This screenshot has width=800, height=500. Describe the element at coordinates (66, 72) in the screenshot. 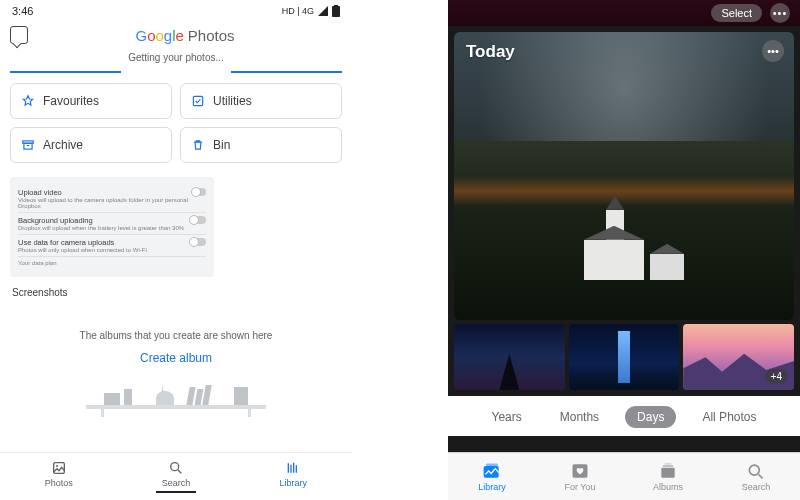

I see `tab-indicator-active` at that location.